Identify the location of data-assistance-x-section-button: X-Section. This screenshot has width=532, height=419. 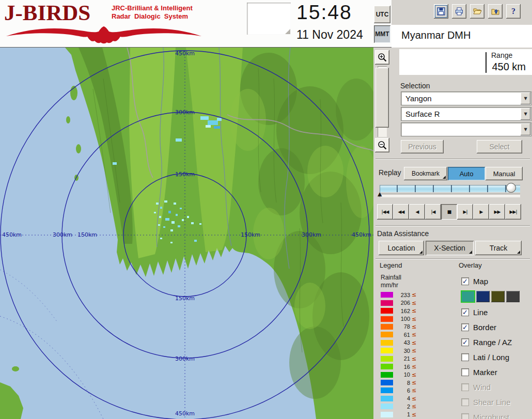
(449, 248).